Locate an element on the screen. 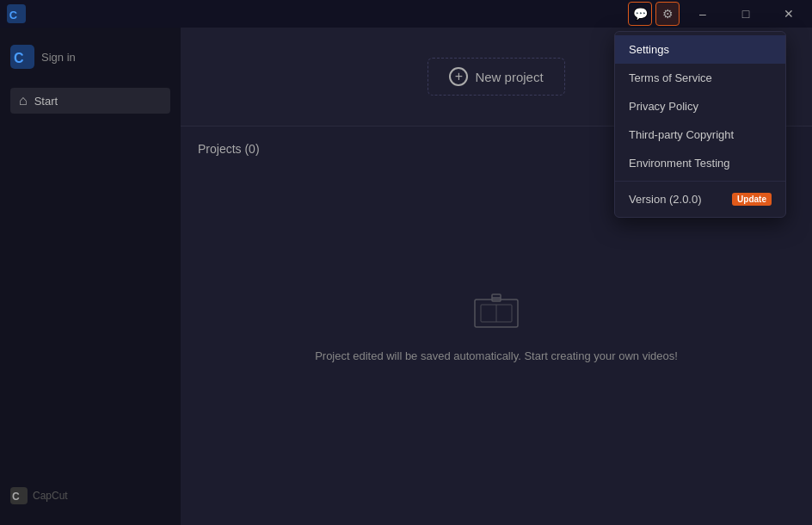  titlebar-left: C is located at coordinates (13, 14).